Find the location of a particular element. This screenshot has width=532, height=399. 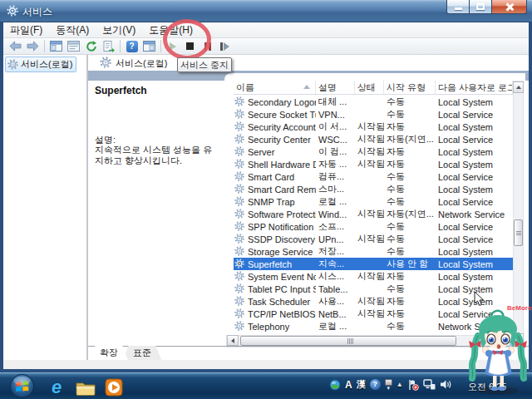

media-player-icon is located at coordinates (114, 387).